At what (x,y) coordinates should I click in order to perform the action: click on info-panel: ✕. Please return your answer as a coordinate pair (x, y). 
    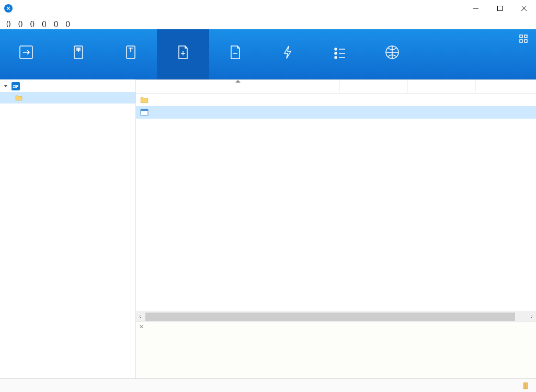
    Looking at the image, I should click on (336, 350).